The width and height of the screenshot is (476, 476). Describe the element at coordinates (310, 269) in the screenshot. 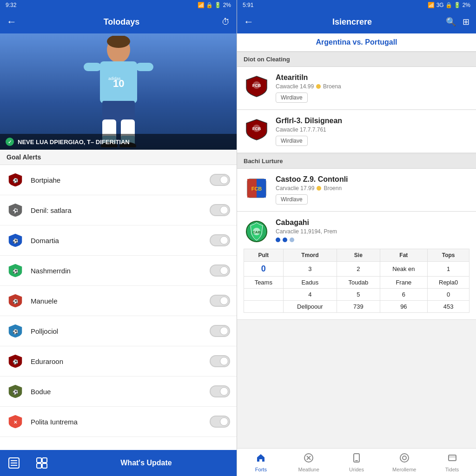

I see `stats-cell: 3` at that location.